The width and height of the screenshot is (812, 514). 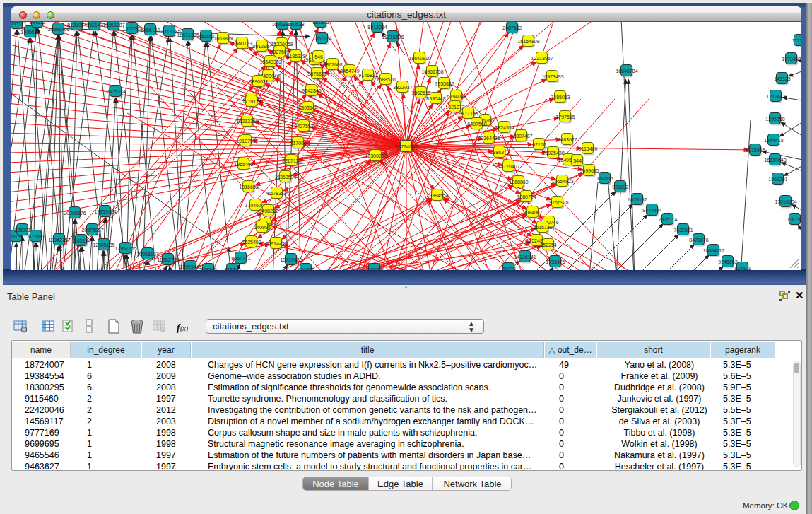 I want to click on svg-text: 14136141, so click(x=524, y=257).